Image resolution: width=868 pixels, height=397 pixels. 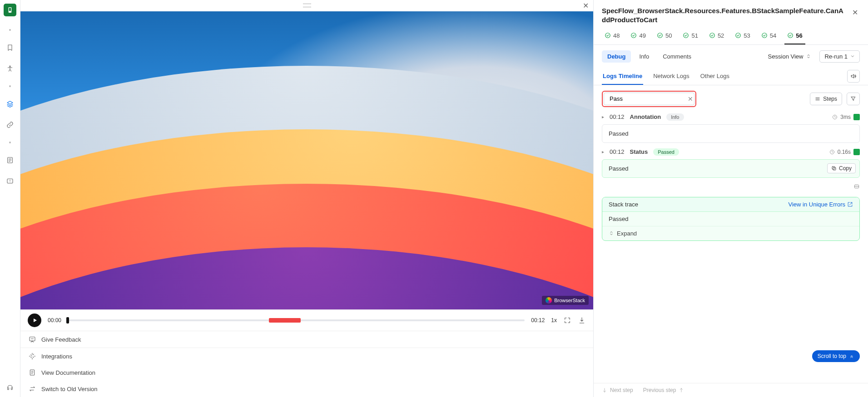 What do you see at coordinates (644, 56) in the screenshot?
I see `tab-info: Info` at bounding box center [644, 56].